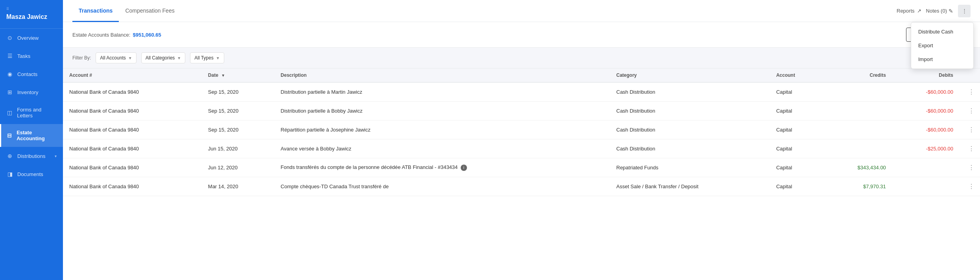 Image resolution: width=980 pixels, height=280 pixels. I want to click on accounts-filter-value: All Accounts, so click(113, 58).